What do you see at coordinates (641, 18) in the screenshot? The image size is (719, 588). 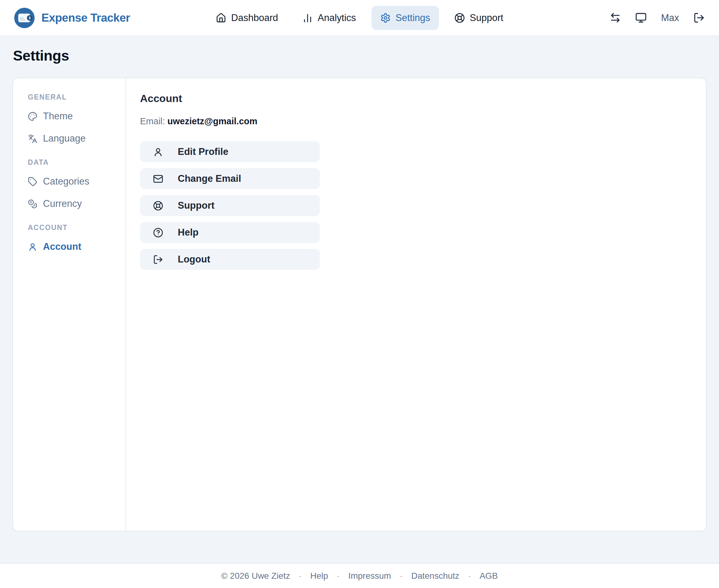 I see `monitor-icon` at bounding box center [641, 18].